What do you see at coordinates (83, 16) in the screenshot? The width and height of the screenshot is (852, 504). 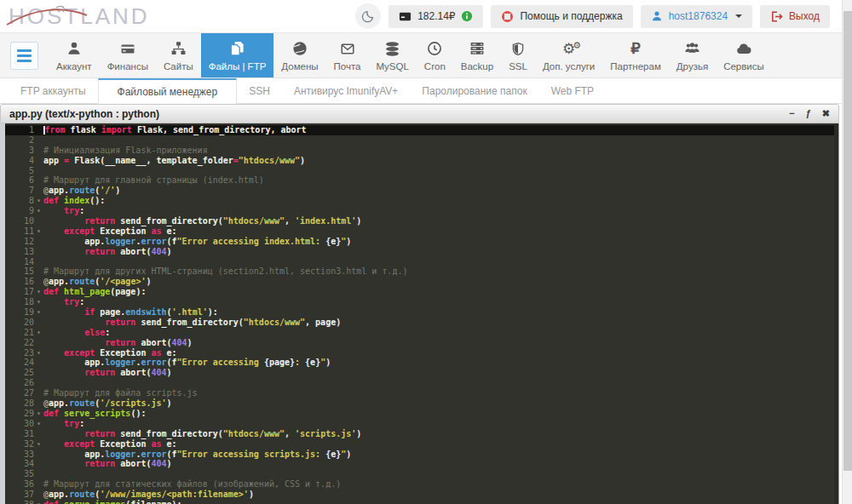 I see `logo-swoosh-icon` at bounding box center [83, 16].